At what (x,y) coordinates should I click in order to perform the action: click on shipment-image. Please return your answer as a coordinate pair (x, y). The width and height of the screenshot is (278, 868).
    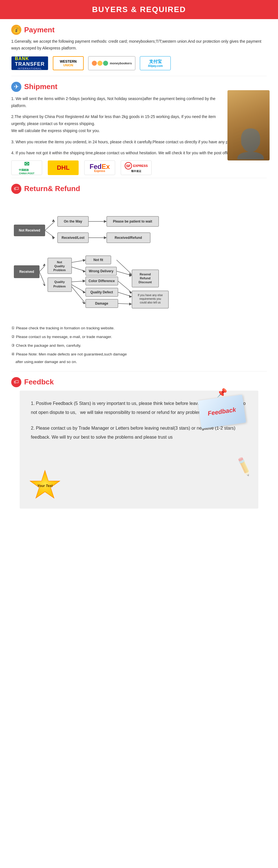
    Looking at the image, I should click on (248, 125).